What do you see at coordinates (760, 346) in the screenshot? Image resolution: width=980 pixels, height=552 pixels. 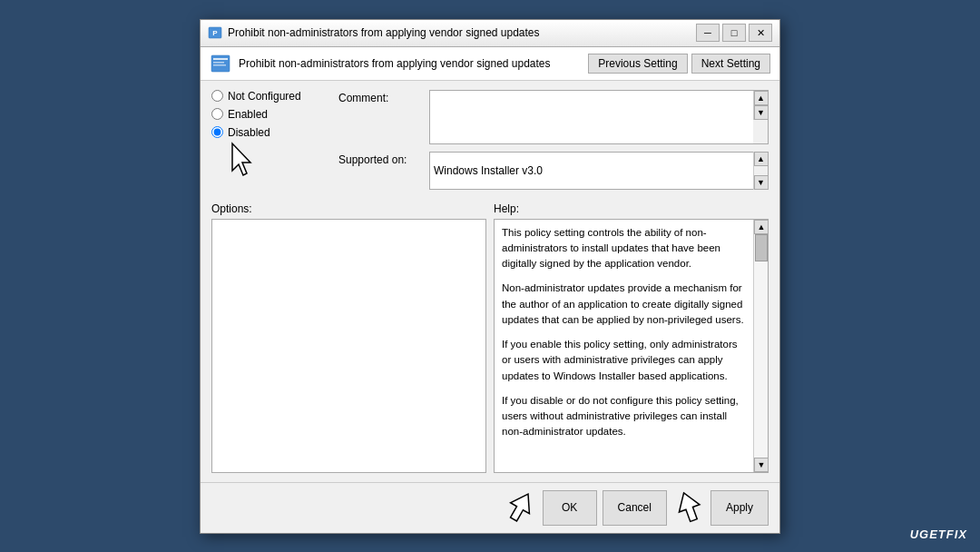 I see `help-scroll-track` at bounding box center [760, 346].